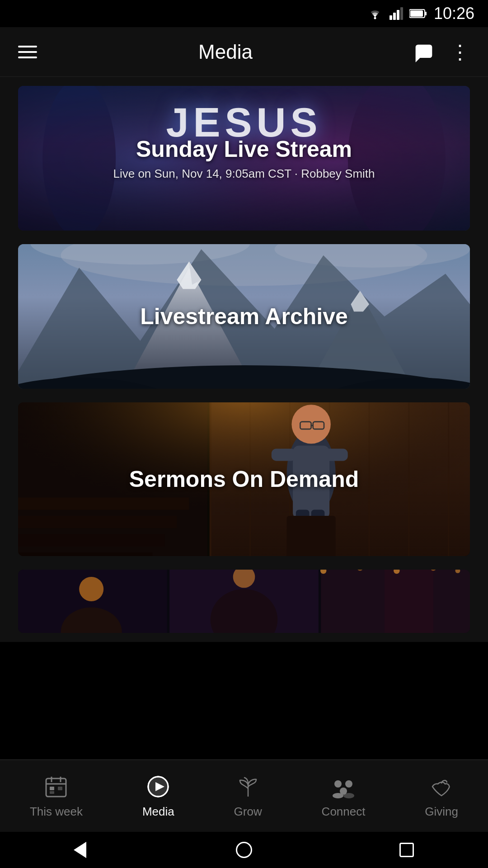  I want to click on more-button: ⋮, so click(460, 52).